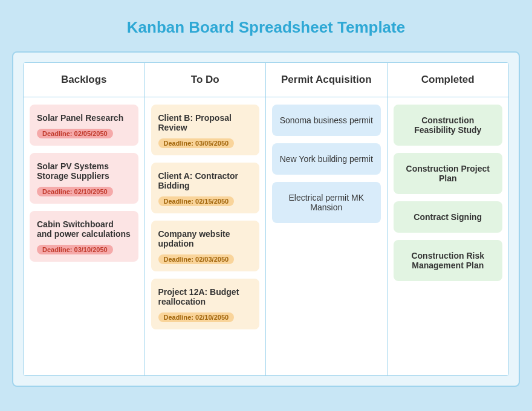 This screenshot has height=411, width=532. I want to click on list-item: Construction Risk Management Plan, so click(449, 261).